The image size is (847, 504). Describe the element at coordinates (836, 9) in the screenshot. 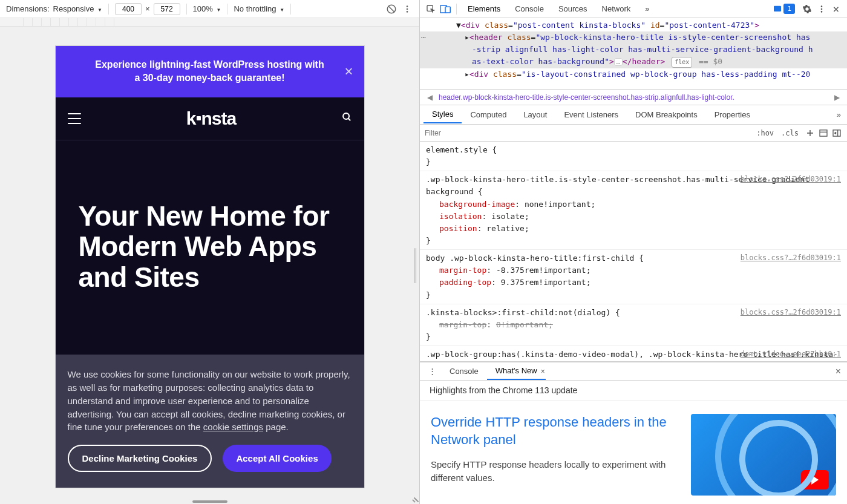

I see `close-devtools-icon: ×` at that location.